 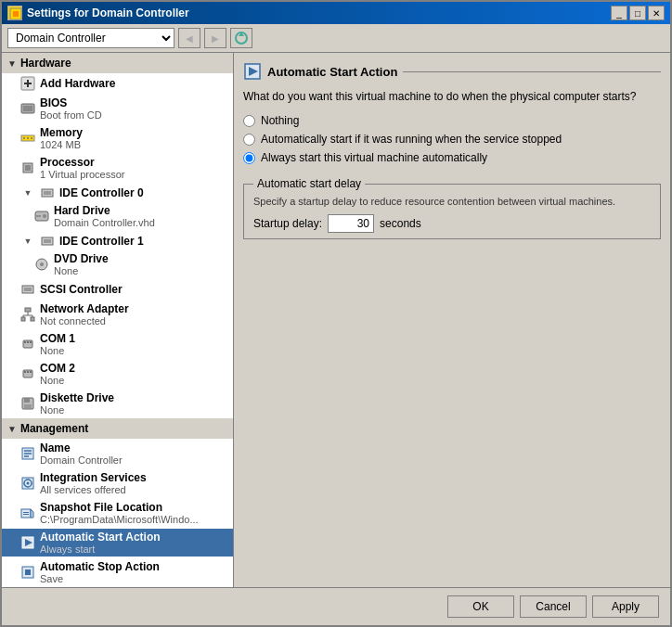 What do you see at coordinates (117, 314) in the screenshot?
I see `network-row: Network Adapter Not connected` at bounding box center [117, 314].